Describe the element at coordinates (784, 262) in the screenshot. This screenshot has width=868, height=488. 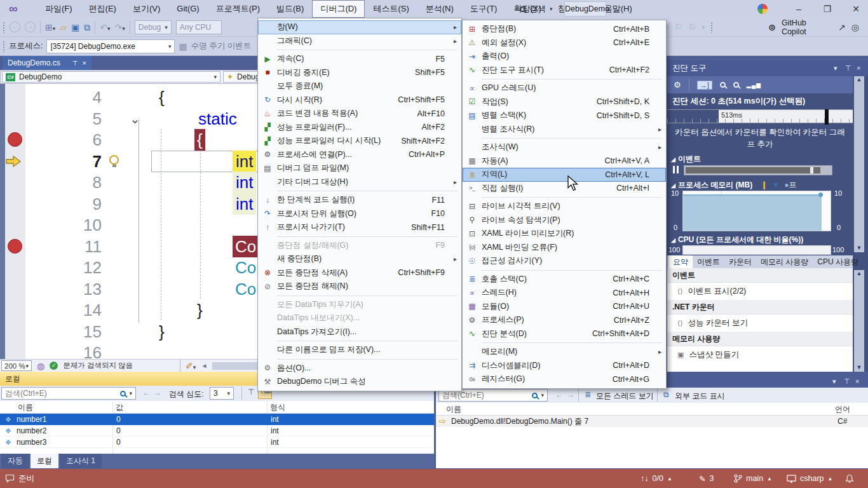
I see `diagnostics-tab: 메모리 사용량` at that location.